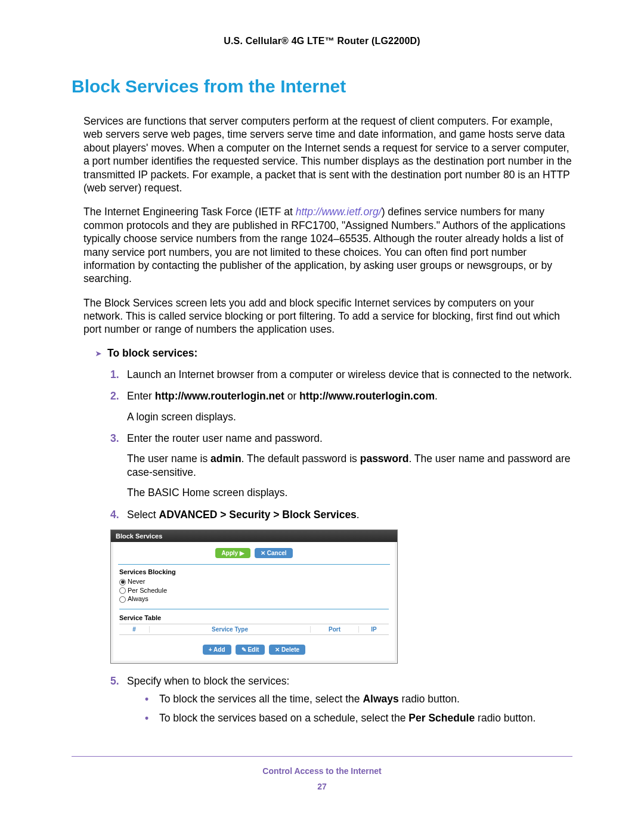 The height and width of the screenshot is (833, 644). I want to click on step-text: Specify when to block the services:, so click(208, 681).